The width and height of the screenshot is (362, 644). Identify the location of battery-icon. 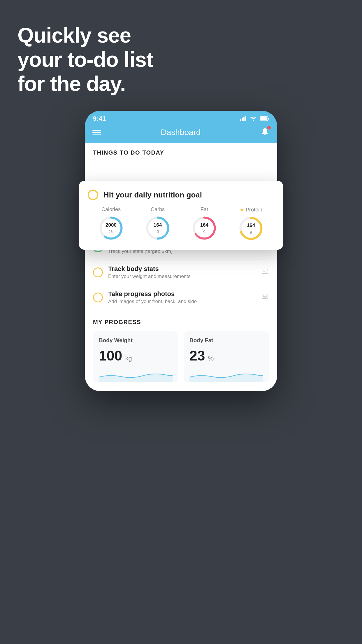
(264, 119).